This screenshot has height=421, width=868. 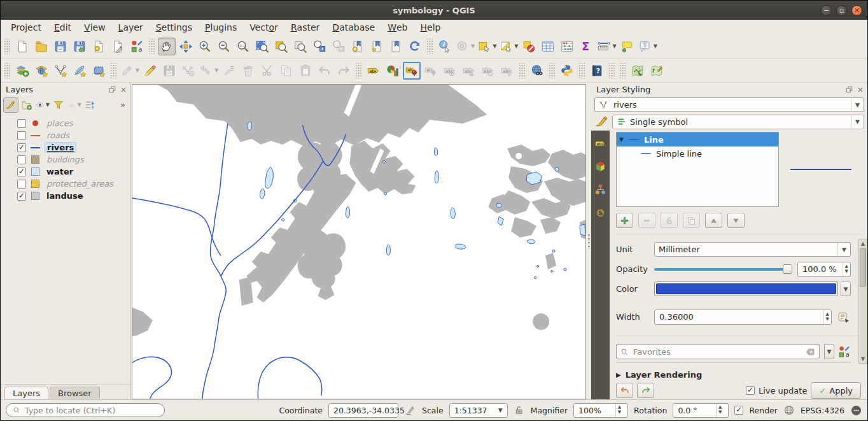 I want to click on move-down-button, so click(x=736, y=220).